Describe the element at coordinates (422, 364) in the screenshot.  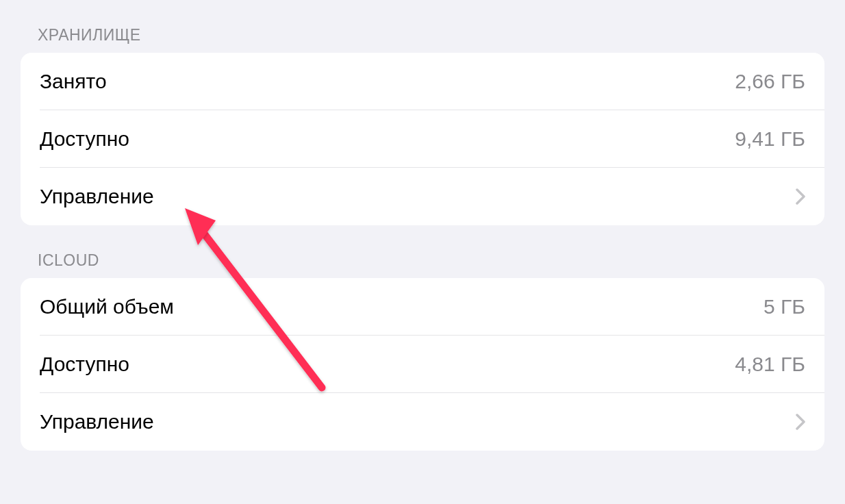
I see `icloud-available-row: Доступно 4,81 ГБ` at that location.